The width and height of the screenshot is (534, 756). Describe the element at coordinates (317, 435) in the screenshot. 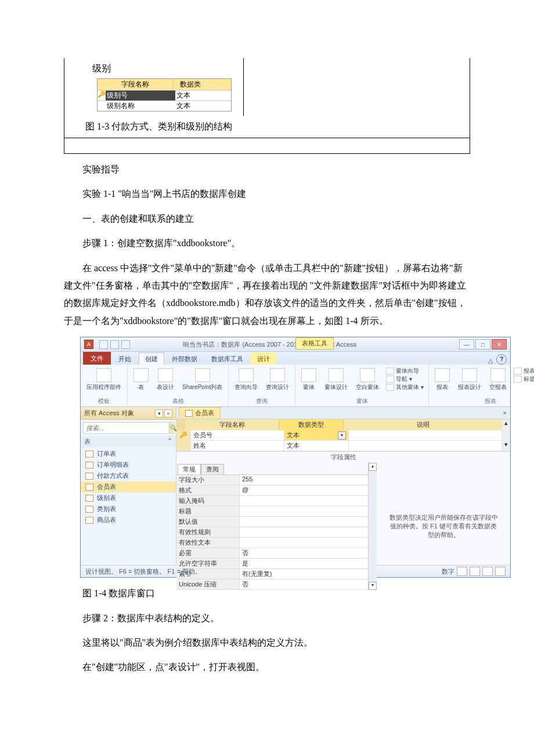

I see `data-type-cell: 文本▾` at that location.